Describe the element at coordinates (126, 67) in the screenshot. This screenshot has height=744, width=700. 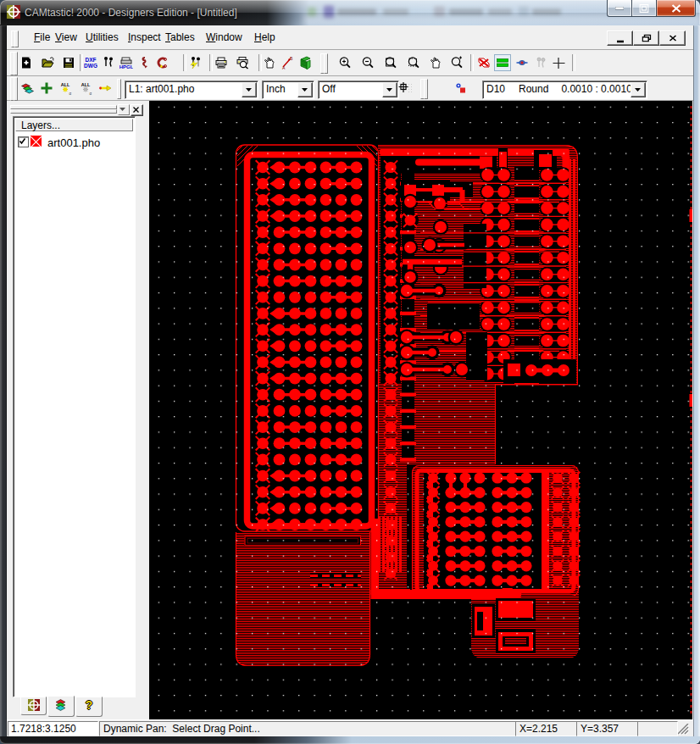
I see `svg-text: HPGL` at that location.